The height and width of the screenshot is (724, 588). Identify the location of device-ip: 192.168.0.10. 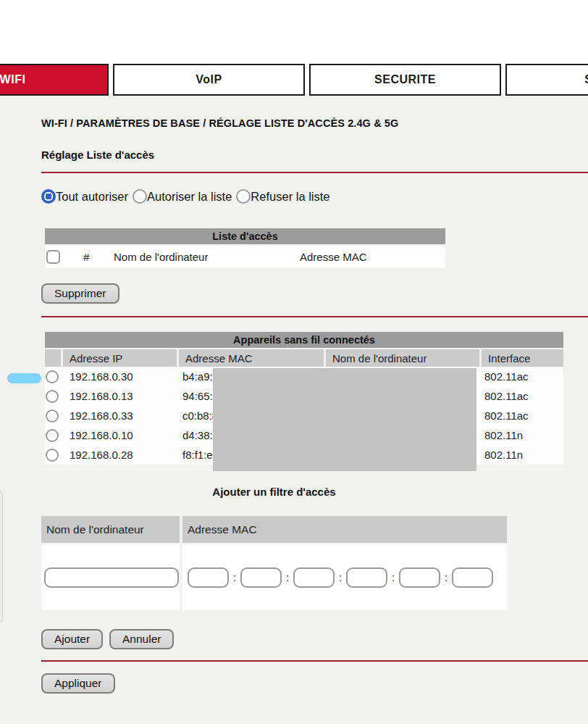
(121, 435).